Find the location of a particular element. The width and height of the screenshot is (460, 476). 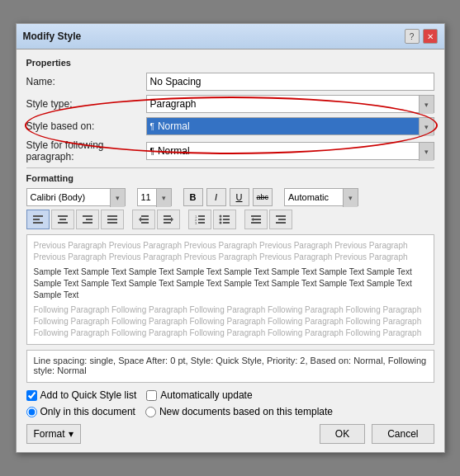

only-doc-radio-item: Only in this document is located at coordinates (81, 412).